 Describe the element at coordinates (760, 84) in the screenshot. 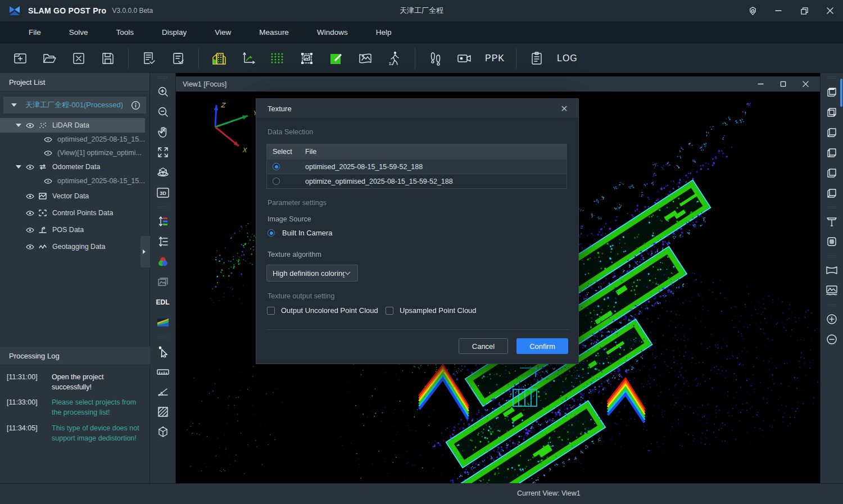

I see `view-minimize-icon` at that location.